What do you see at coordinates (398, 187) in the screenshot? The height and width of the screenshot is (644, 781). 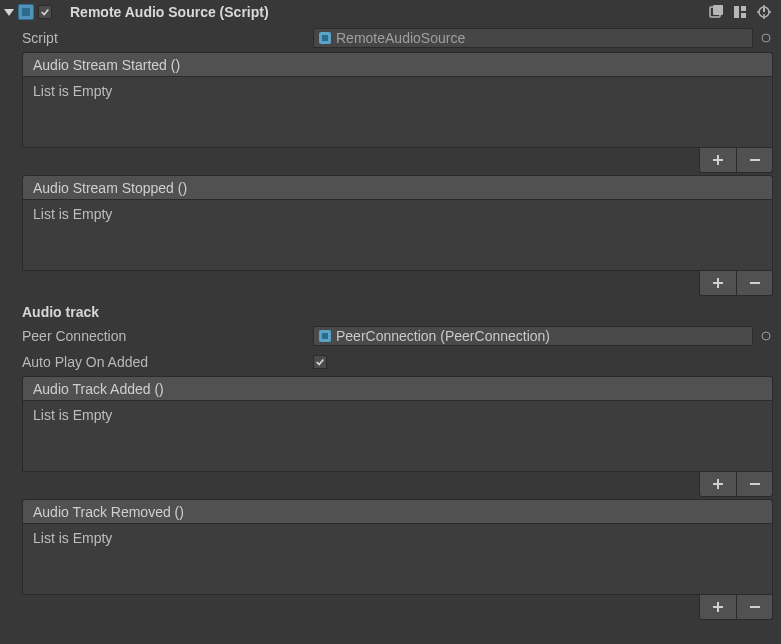 I see `event-header: Audio Stream Stopped ()` at bounding box center [398, 187].